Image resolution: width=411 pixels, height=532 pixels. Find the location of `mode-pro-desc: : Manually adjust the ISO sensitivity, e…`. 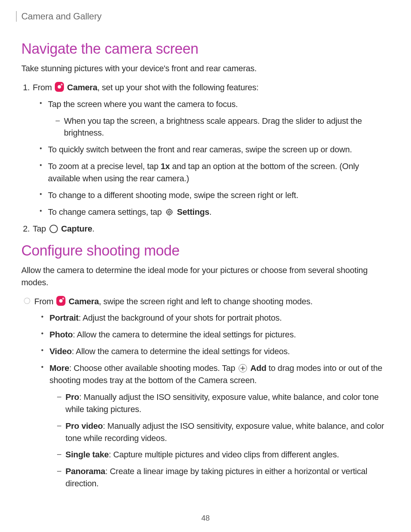

mode-pro-desc: : Manually adjust the ISO sensitivity, e… is located at coordinates (222, 403).